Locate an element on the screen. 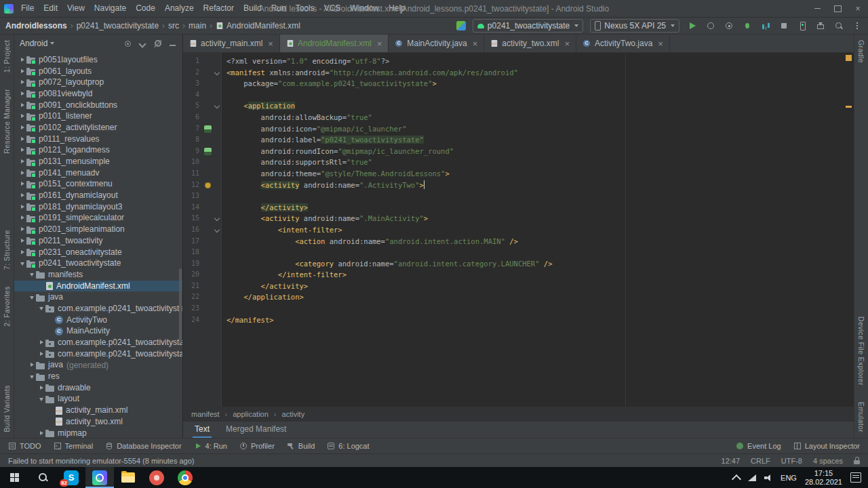  code-text: android:roundIcon="@mipmap/ic_launcher_r… is located at coordinates (338, 152).